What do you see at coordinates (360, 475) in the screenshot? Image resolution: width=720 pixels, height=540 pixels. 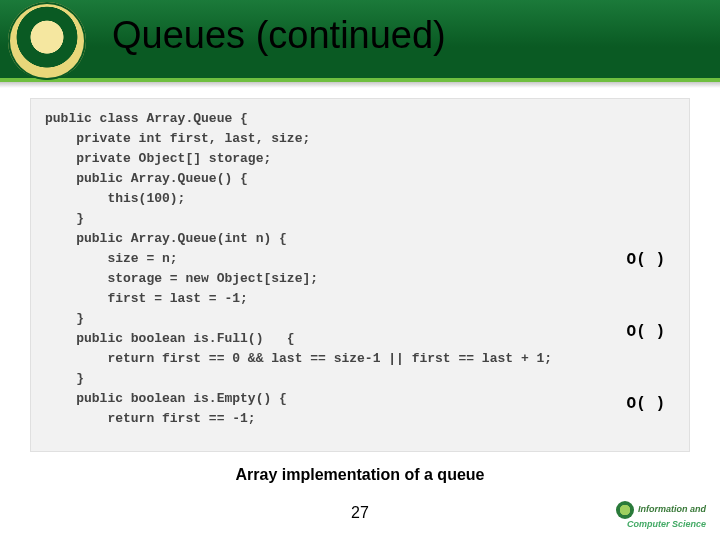 I see `figure-caption: Array implementation of a queue` at bounding box center [360, 475].